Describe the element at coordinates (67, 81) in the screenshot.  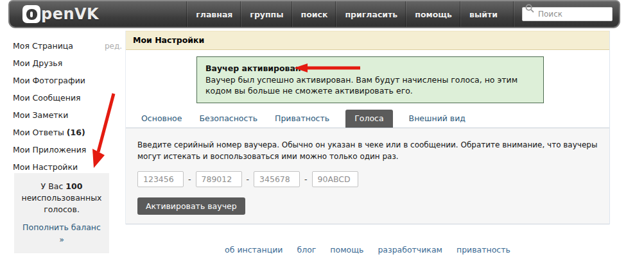
I see `sidebar-item-my-photos: Мои Фотографии` at that location.